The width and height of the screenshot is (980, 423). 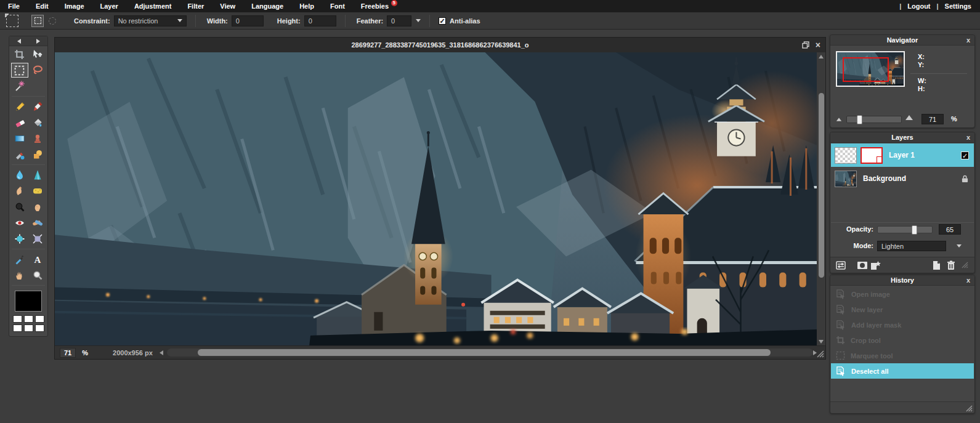 I want to click on tool-marquee, so click(x=20, y=70).